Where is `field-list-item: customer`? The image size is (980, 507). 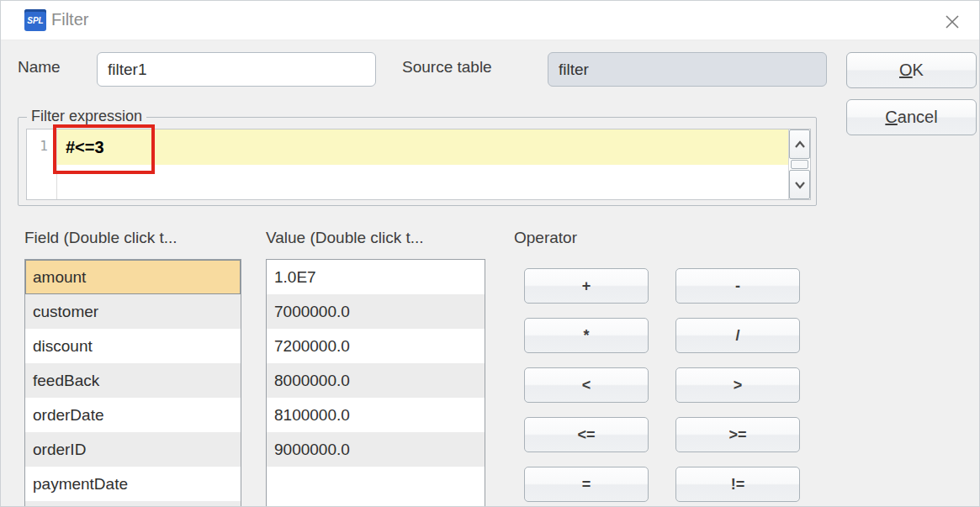
field-list-item: customer is located at coordinates (133, 311).